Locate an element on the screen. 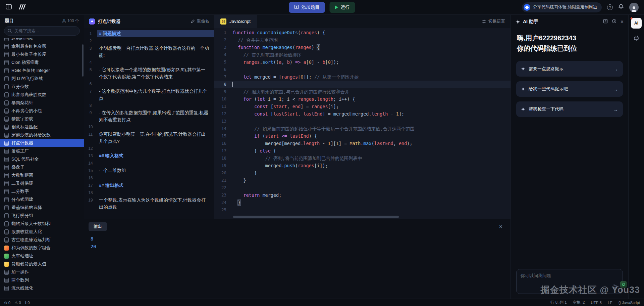 Image resolution: width=644 pixels, height=306 pixels. status-item: UTF-8 is located at coordinates (596, 303).